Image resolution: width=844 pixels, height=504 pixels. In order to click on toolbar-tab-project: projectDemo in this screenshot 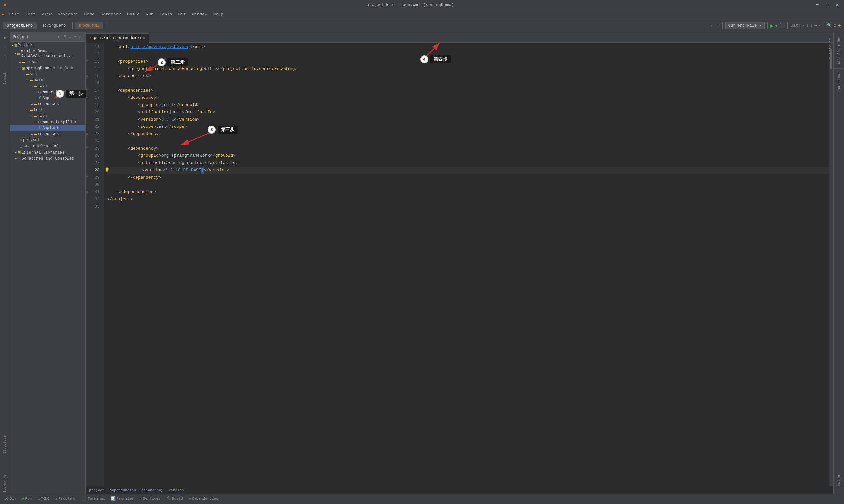, I will do `click(20, 26)`.